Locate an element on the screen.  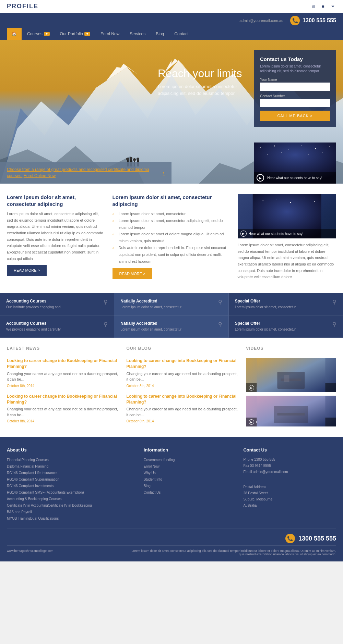
news-item-body: Changing your career at any age need not… is located at coordinates (63, 377).